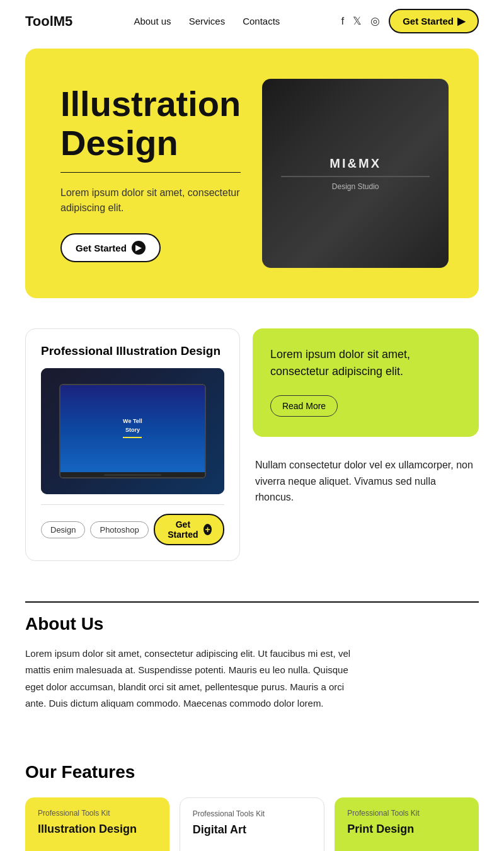 This screenshot has width=504, height=851. I want to click on feature-card-1: Professional Tools Kit Digital Art, so click(252, 825).